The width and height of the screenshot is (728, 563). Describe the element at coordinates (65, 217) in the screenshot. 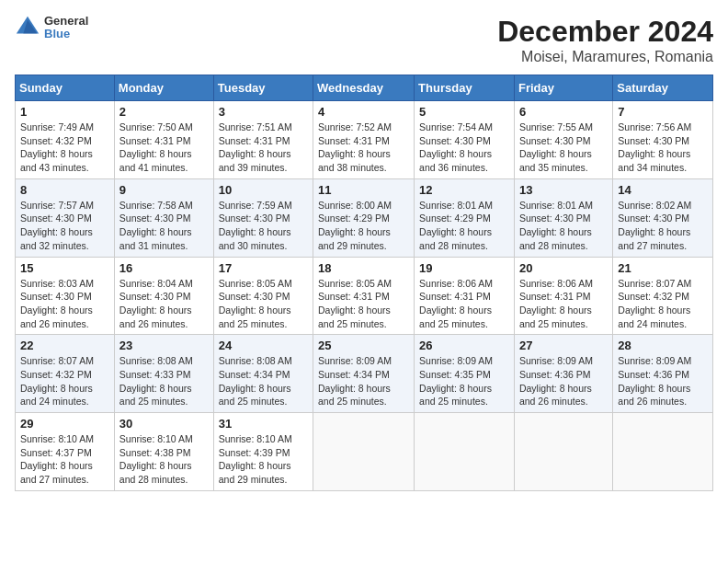

I see `calendar-cell: 8 Sunrise: 7:57 AM Sunset: 4:30 PM Dayli…` at that location.